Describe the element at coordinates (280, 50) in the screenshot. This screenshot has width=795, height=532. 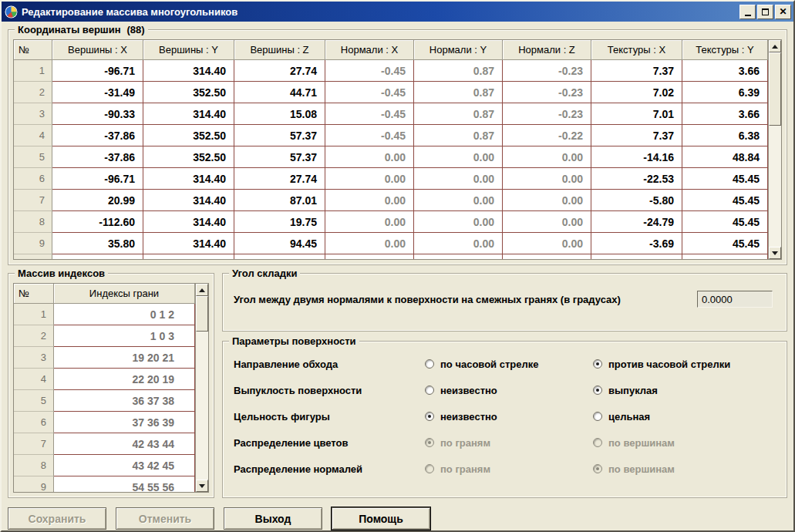
I see `column-header: Вершины : Z` at that location.